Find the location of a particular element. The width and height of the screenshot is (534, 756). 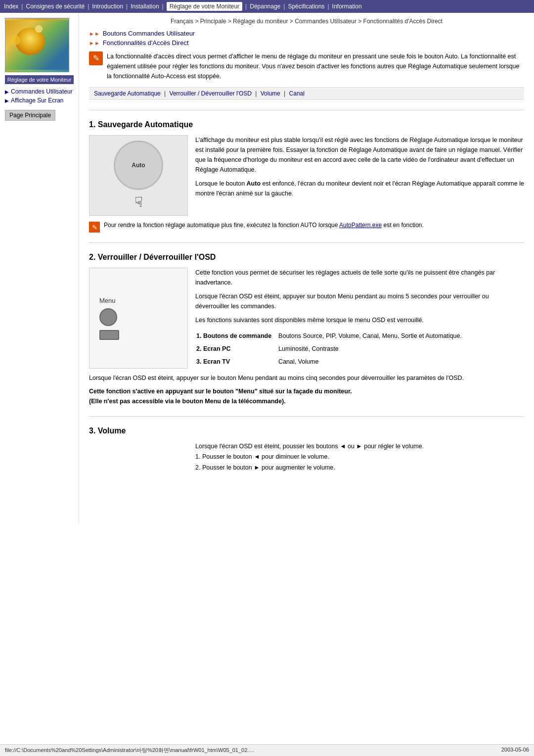

osd-menu-label: Menu is located at coordinates (108, 301).